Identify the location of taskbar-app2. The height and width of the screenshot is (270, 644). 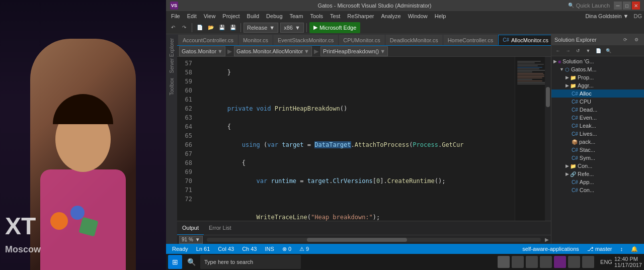
(546, 262).